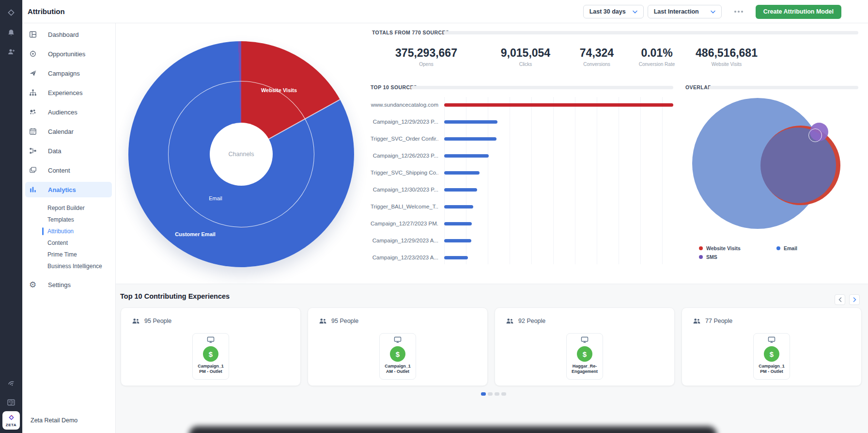 Image resolution: width=868 pixels, height=433 pixels. I want to click on analytics-bars-icon, so click(33, 190).